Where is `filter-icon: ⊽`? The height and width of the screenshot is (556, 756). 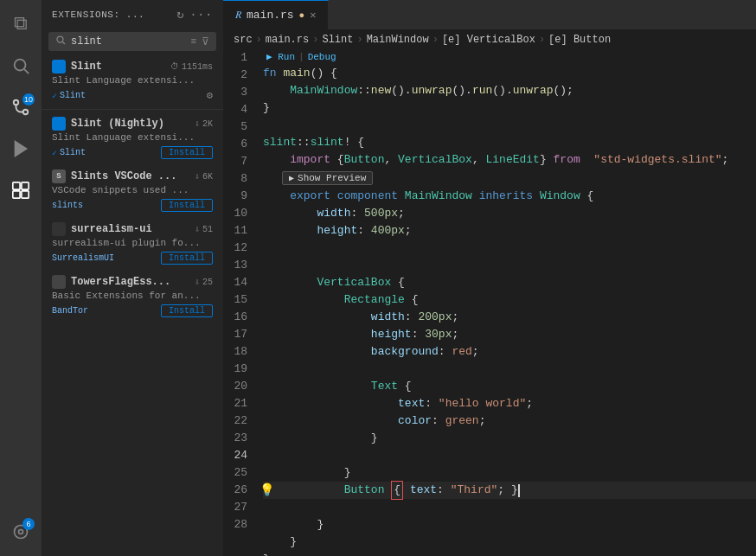
filter-icon: ⊽ is located at coordinates (206, 42).